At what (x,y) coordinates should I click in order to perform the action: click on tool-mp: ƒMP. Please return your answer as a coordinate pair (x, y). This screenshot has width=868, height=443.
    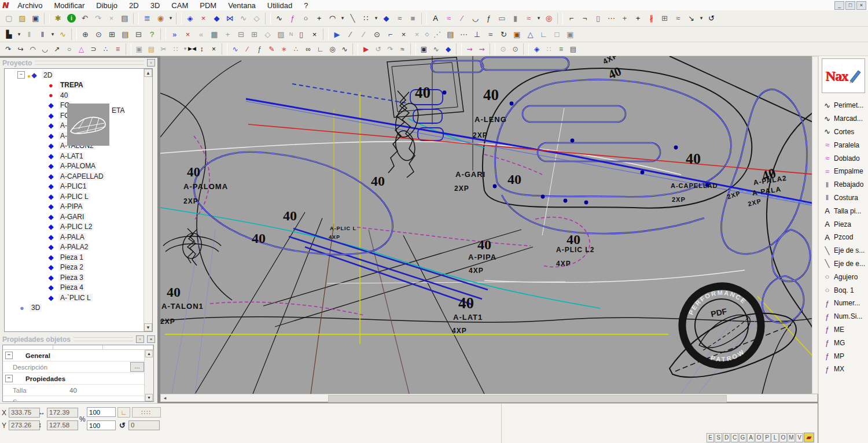
    Looking at the image, I should click on (844, 356).